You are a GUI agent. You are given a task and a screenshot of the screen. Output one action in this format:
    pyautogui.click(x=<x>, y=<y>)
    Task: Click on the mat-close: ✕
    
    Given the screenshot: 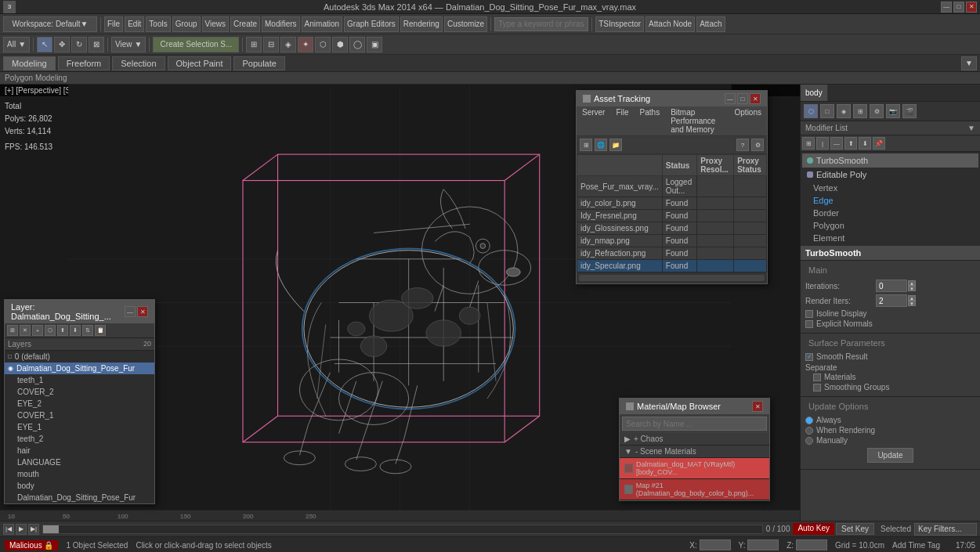 What is the action you would take?
    pyautogui.click(x=758, y=406)
    